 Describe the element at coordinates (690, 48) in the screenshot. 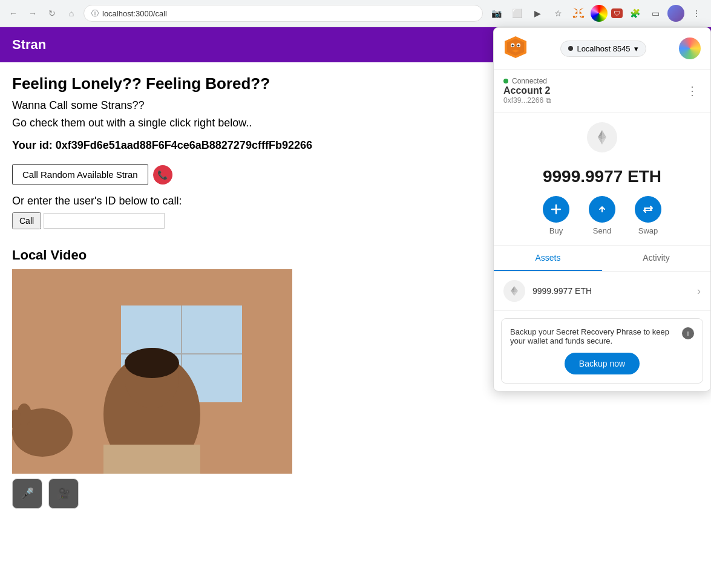

I see `mm-account-avatar` at that location.